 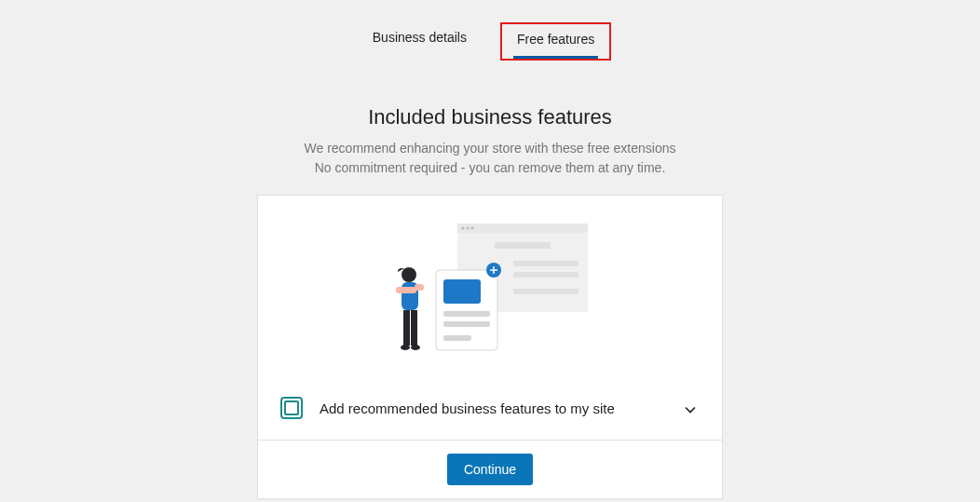 What do you see at coordinates (490, 412) in the screenshot?
I see `option-row: Add recommended business features to my …` at bounding box center [490, 412].